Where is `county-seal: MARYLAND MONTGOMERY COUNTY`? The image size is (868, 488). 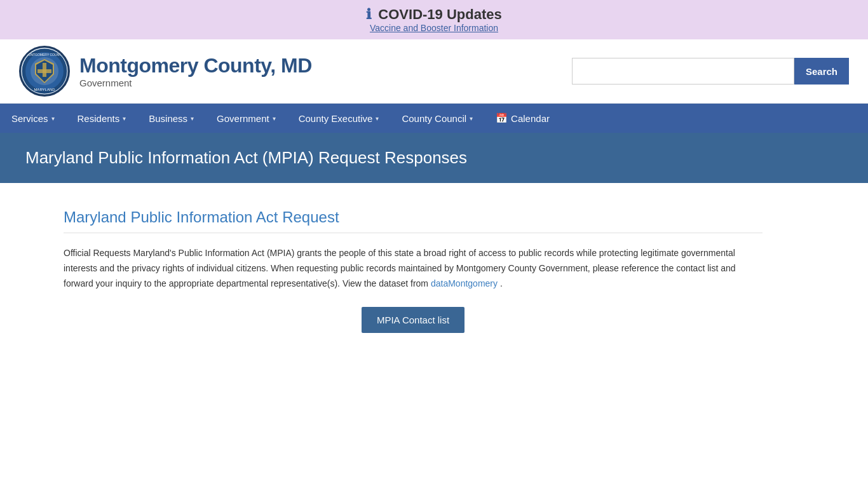 county-seal: MARYLAND MONTGOMERY COUNTY is located at coordinates (44, 71).